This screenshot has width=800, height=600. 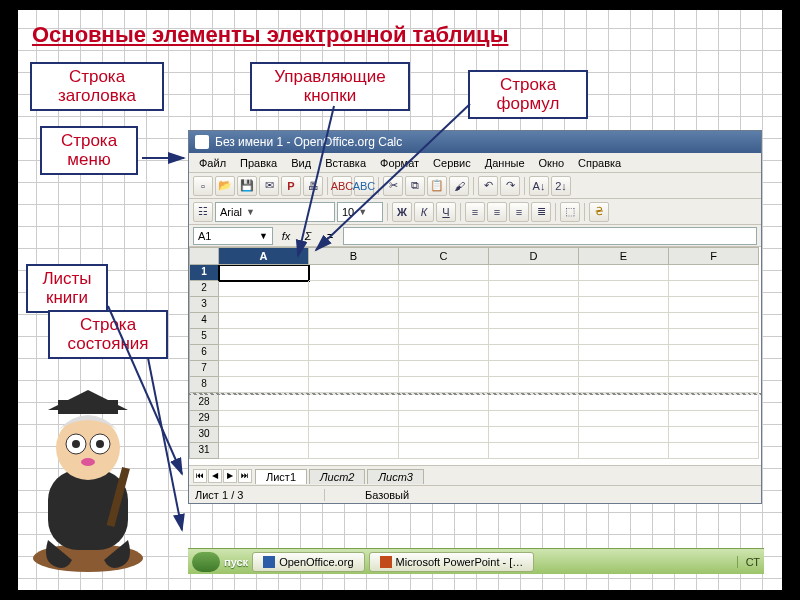 What do you see at coordinates (510, 186) in the screenshot?
I see `redo-icon: ↷` at bounding box center [510, 186].